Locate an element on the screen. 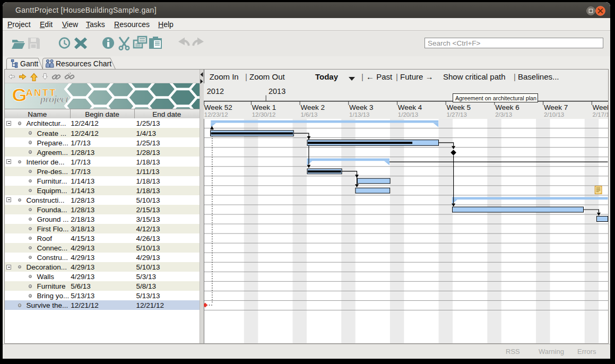 This screenshot has height=364, width=615. svg-text: Week 8 is located at coordinates (601, 107).